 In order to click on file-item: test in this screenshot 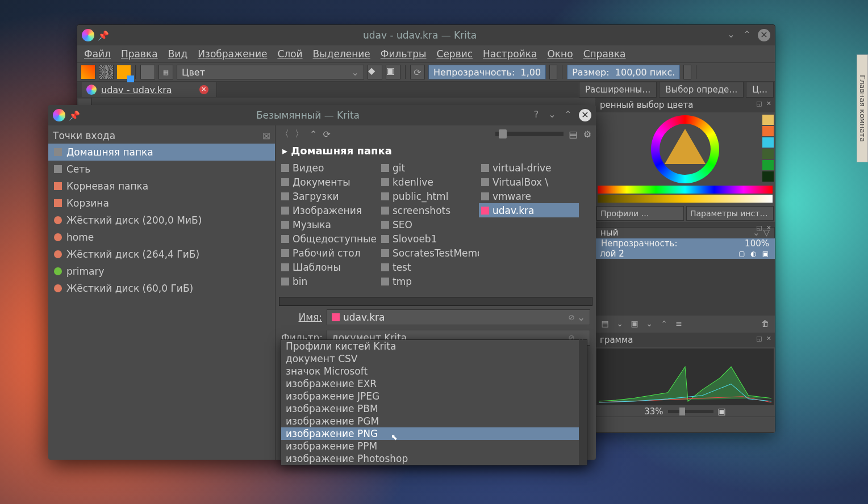, I will do `click(429, 267)`.